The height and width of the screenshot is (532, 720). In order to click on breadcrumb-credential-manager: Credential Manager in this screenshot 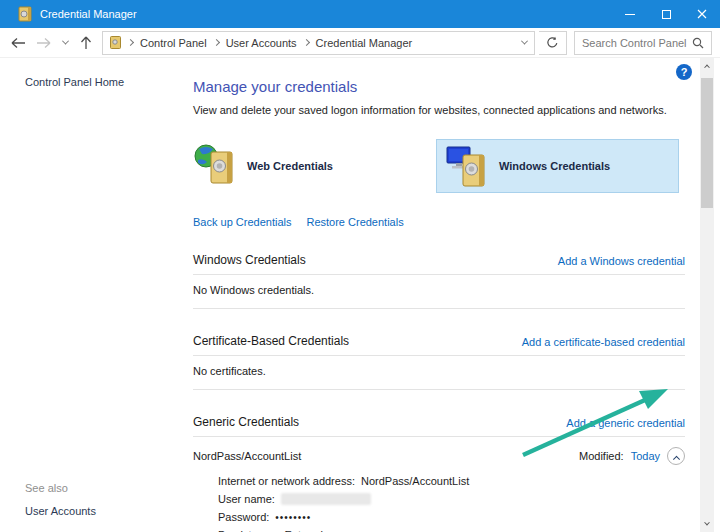, I will do `click(364, 43)`.